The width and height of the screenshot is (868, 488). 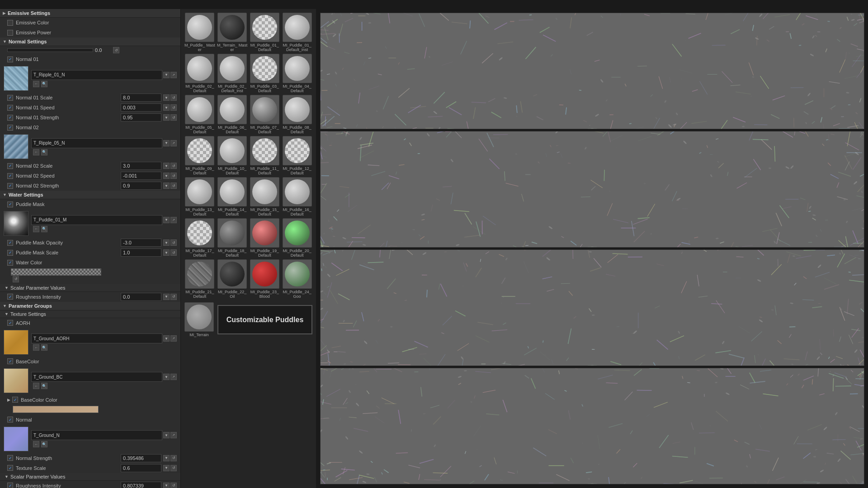 I want to click on material-item-26: MI_Puddle_23_ Blood, so click(x=265, y=279).